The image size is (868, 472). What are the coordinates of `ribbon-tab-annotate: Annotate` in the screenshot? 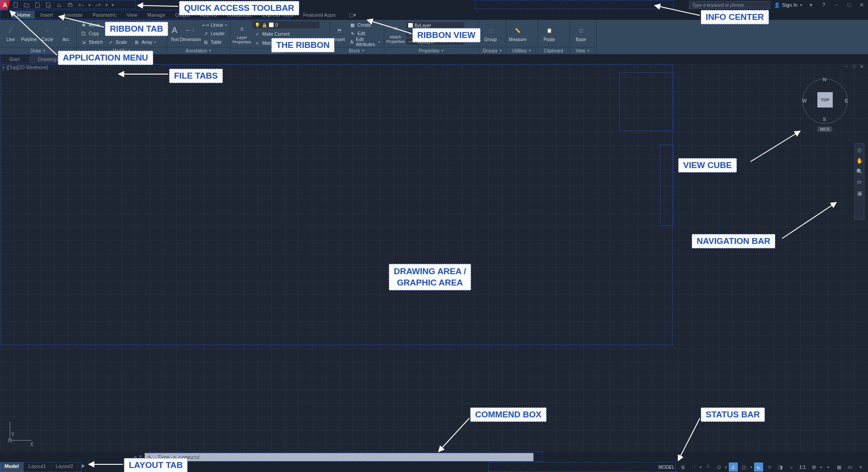 It's located at (73, 15).